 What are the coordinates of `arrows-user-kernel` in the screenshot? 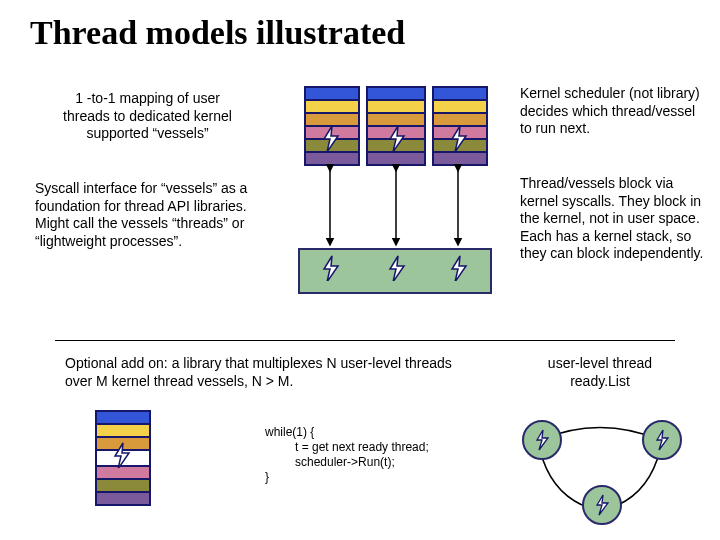 It's located at (398, 205).